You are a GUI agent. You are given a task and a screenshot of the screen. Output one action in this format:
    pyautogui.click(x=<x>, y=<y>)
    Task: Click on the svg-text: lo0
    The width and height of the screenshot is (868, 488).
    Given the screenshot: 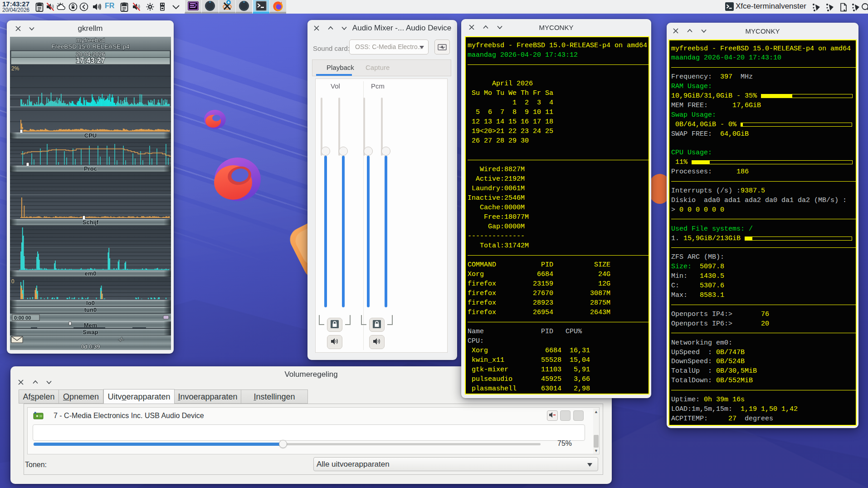 What is the action you would take?
    pyautogui.click(x=91, y=303)
    